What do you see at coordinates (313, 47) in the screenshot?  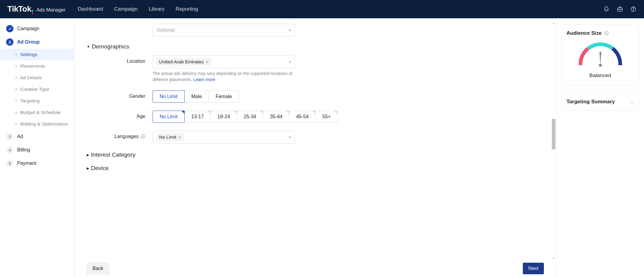 I see `section-demographics: ▼ Demographics` at bounding box center [313, 47].